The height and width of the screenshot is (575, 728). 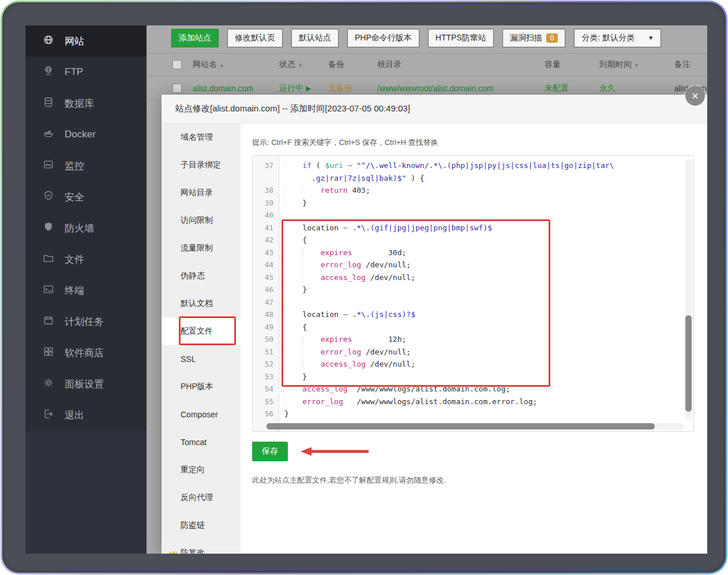 What do you see at coordinates (48, 416) in the screenshot?
I see `logout-icon` at bounding box center [48, 416].